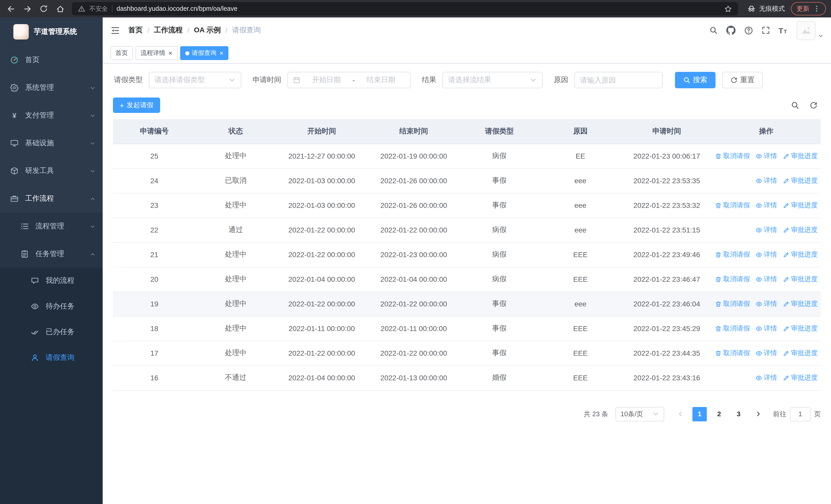  What do you see at coordinates (51, 306) in the screenshot?
I see `sidebar-item-todo-tasks: 待办任务` at bounding box center [51, 306].